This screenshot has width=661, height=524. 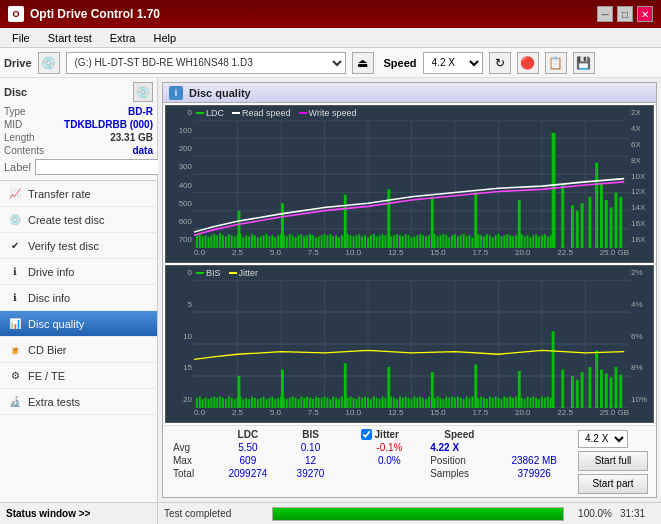 I want to click on sidebar-item-drive-info: ℹ Drive info, so click(x=78, y=272).